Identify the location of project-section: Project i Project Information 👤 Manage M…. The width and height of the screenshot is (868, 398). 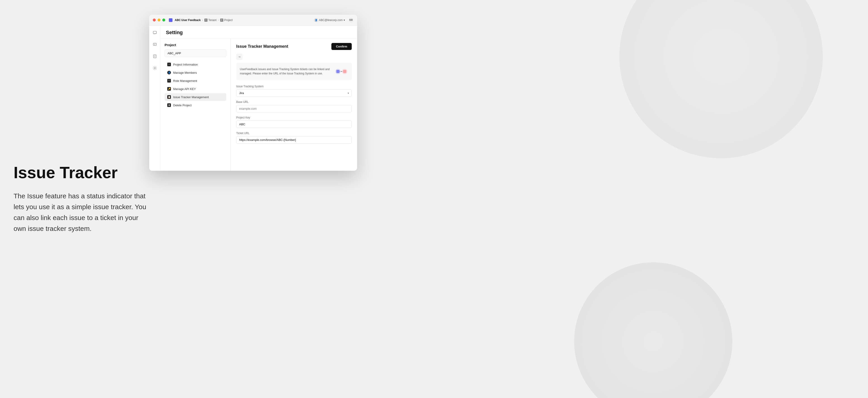
(195, 76).